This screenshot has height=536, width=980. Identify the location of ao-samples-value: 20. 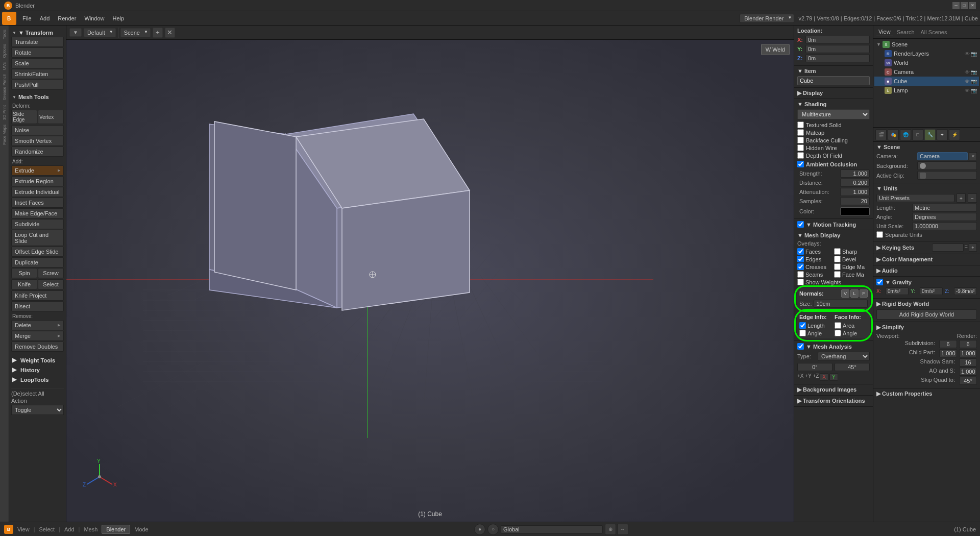
(855, 201).